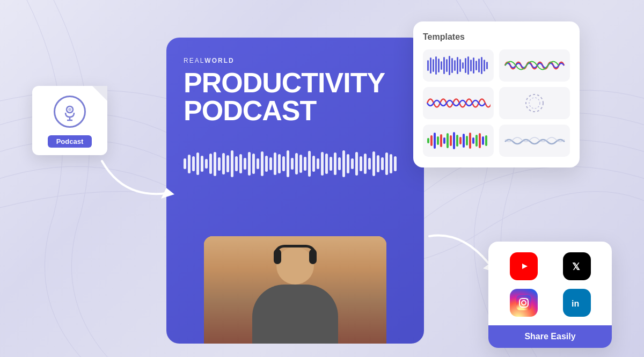 Image resolution: width=644 pixels, height=357 pixels. What do you see at coordinates (295, 164) in the screenshot?
I see `podcast-waveform` at bounding box center [295, 164].